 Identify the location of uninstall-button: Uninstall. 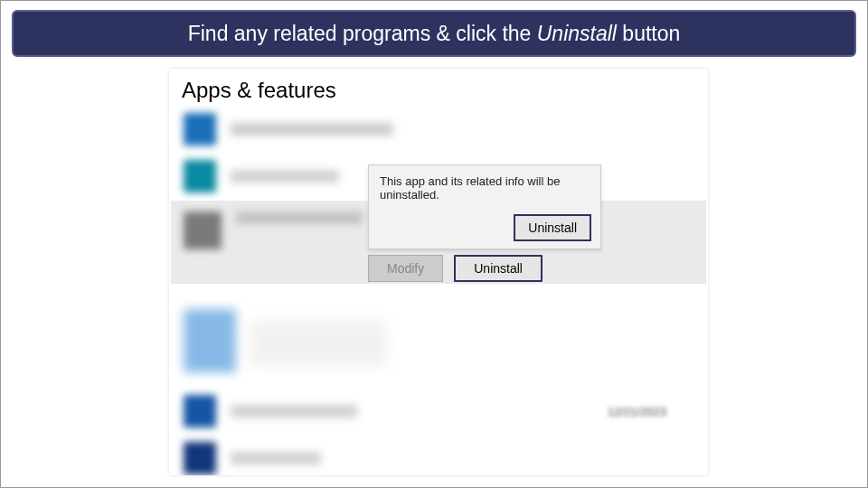
(498, 268).